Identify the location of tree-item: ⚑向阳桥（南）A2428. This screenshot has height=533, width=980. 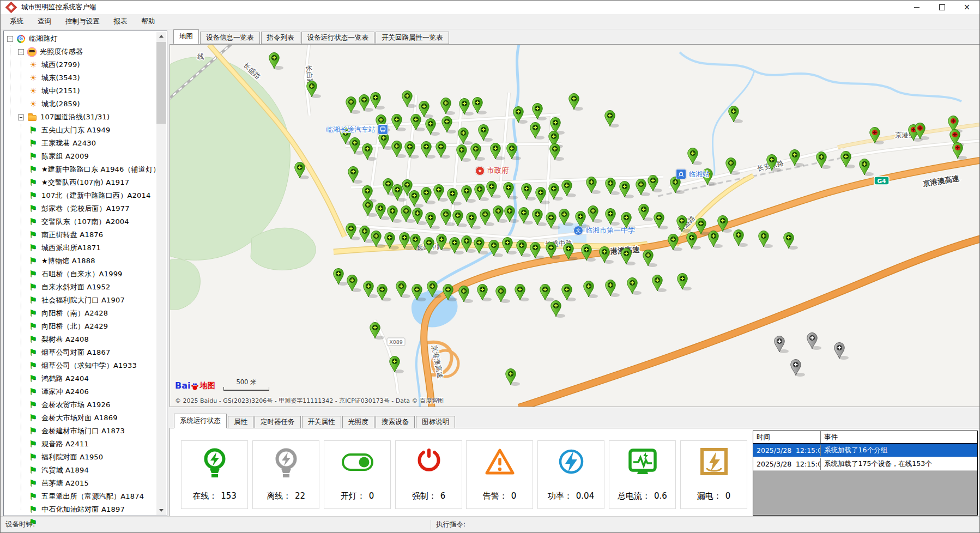
(86, 313).